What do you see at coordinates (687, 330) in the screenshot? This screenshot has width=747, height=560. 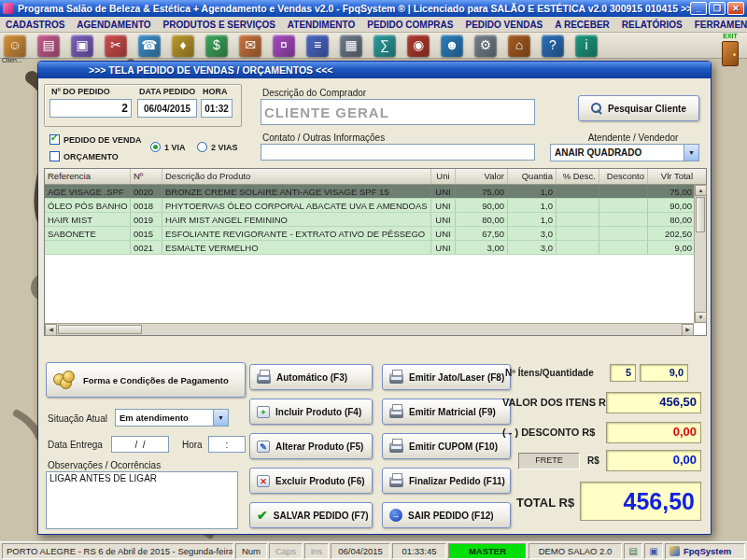 I see `scroll-right-icon: ▶` at bounding box center [687, 330].